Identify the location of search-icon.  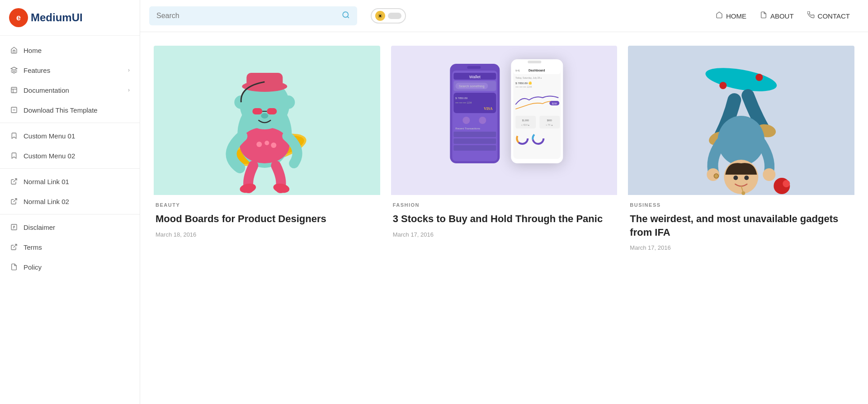
(346, 16).